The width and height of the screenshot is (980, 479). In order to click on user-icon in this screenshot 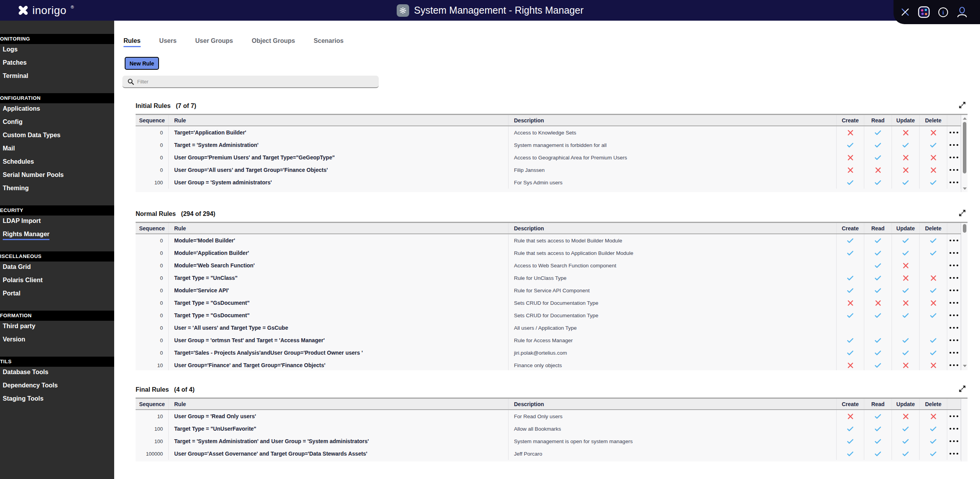, I will do `click(962, 12)`.